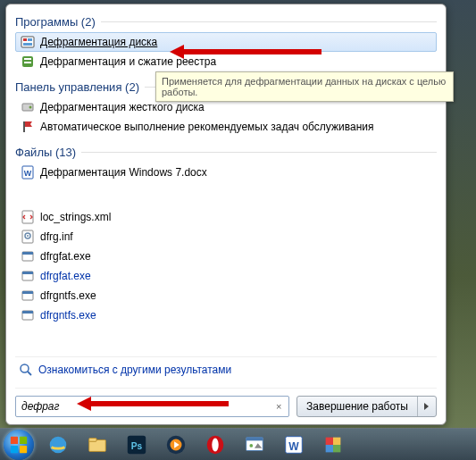  I want to click on result-cp-auto-maintenance: Автоматическое выполнение рекомендуемых …, so click(226, 127).